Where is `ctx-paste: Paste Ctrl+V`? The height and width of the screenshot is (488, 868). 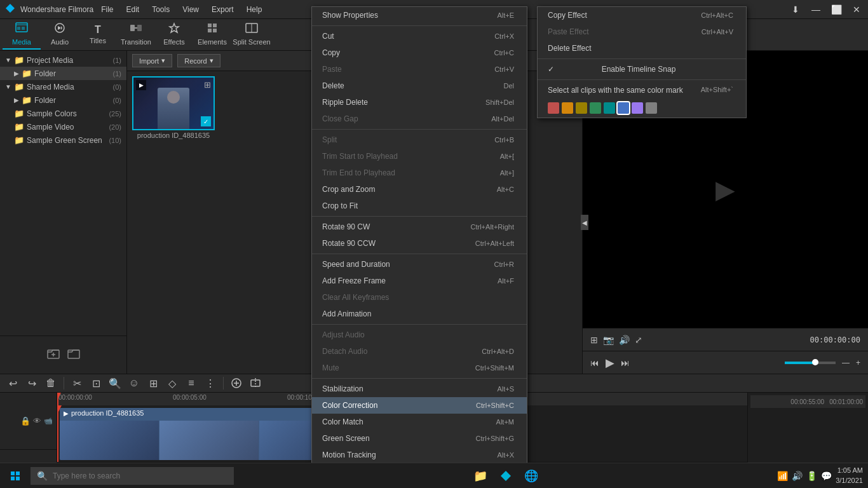
ctx-paste: Paste Ctrl+V is located at coordinates (419, 69).